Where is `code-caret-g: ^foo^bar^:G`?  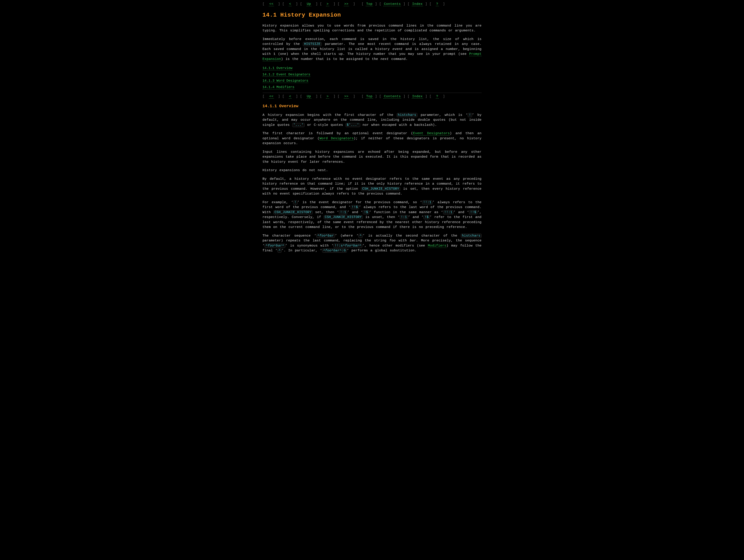
code-caret-g: ^foo^bar^:G is located at coordinates (334, 251).